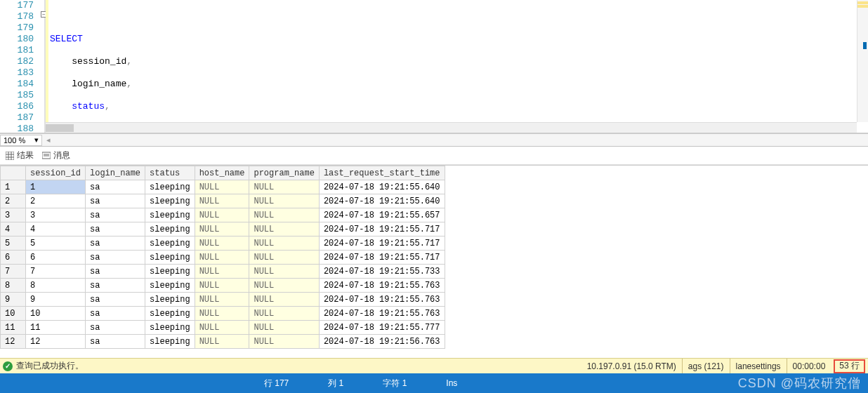 The width and height of the screenshot is (868, 393). I want to click on cell: 2024-07-18 19:21:55.733, so click(382, 272).